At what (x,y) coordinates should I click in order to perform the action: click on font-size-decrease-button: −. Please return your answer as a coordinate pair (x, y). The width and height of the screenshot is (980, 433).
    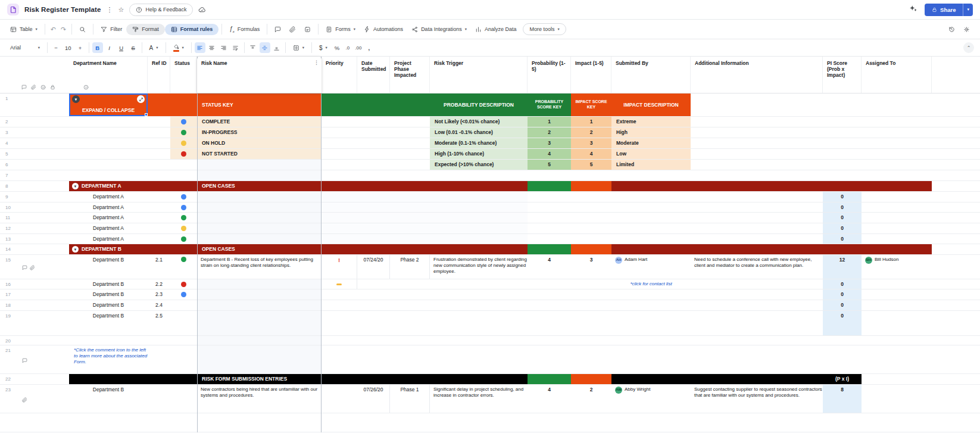
    Looking at the image, I should click on (56, 48).